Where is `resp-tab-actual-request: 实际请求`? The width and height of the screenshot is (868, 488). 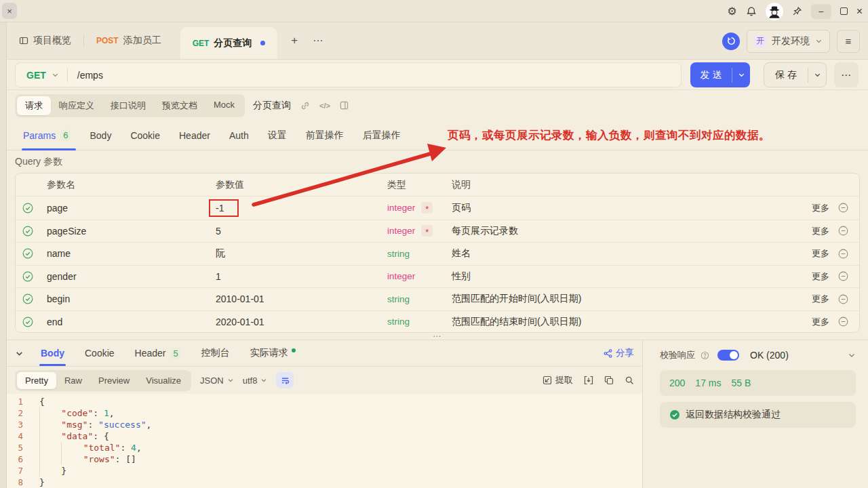 resp-tab-actual-request: 实际请求 is located at coordinates (273, 353).